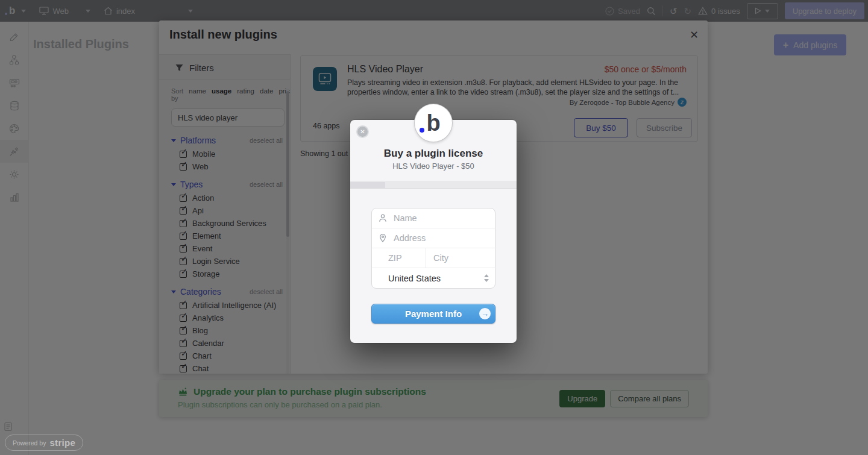 This screenshot has height=455, width=868. What do you see at coordinates (433, 231) in the screenshot?
I see `stripe-checkout-modal: b ✕ Buy a plugin license HLS Video Playe…` at bounding box center [433, 231].